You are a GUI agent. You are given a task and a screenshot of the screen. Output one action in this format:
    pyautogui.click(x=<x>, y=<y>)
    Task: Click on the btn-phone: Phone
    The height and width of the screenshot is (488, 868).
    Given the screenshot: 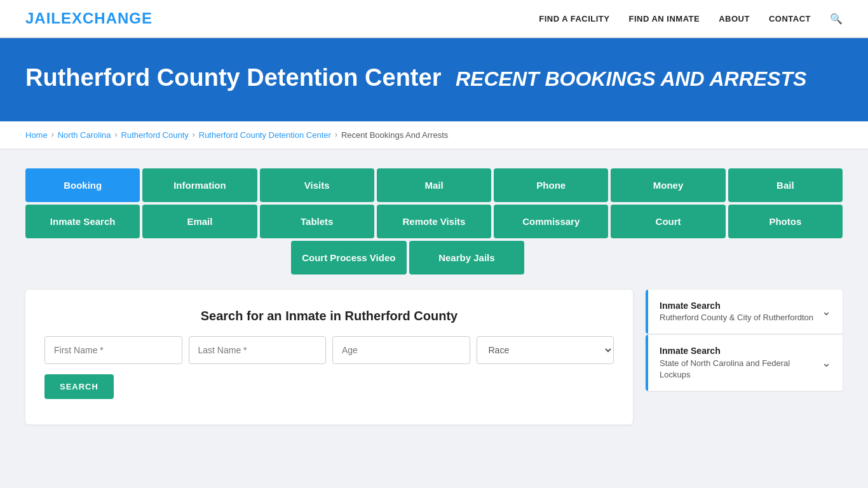 What is the action you would take?
    pyautogui.click(x=551, y=186)
    